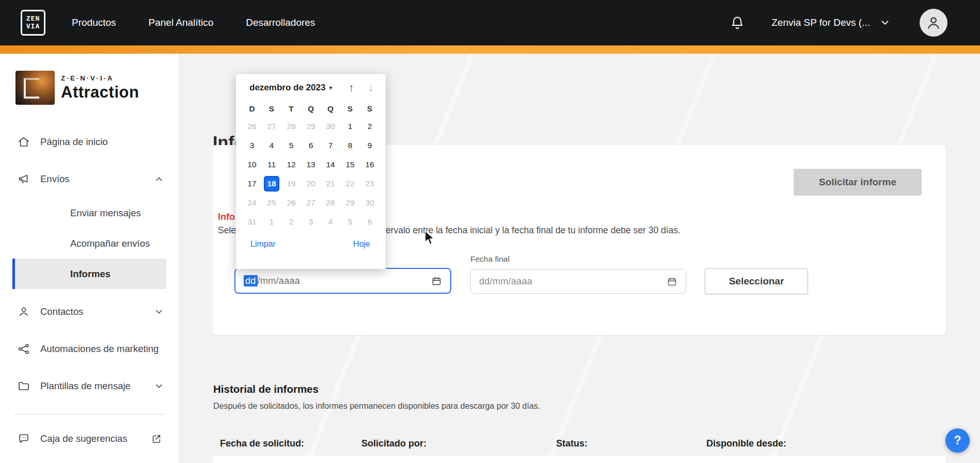 The image size is (980, 463). Describe the element at coordinates (291, 109) in the screenshot. I see `calendar-weekday: T` at that location.